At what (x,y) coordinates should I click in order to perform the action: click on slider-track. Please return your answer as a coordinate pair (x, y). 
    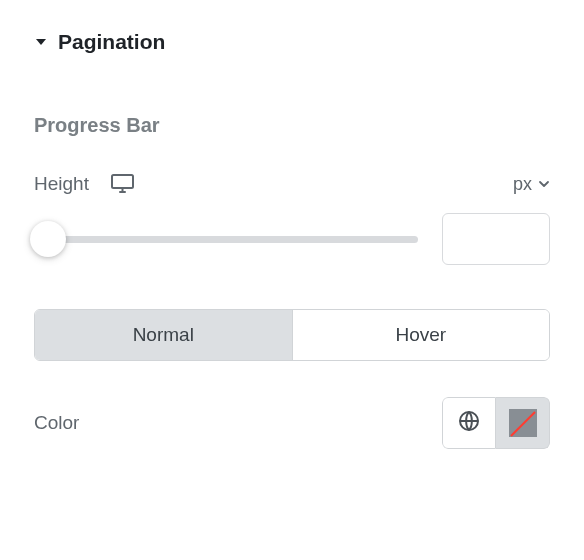
    Looking at the image, I should click on (226, 240).